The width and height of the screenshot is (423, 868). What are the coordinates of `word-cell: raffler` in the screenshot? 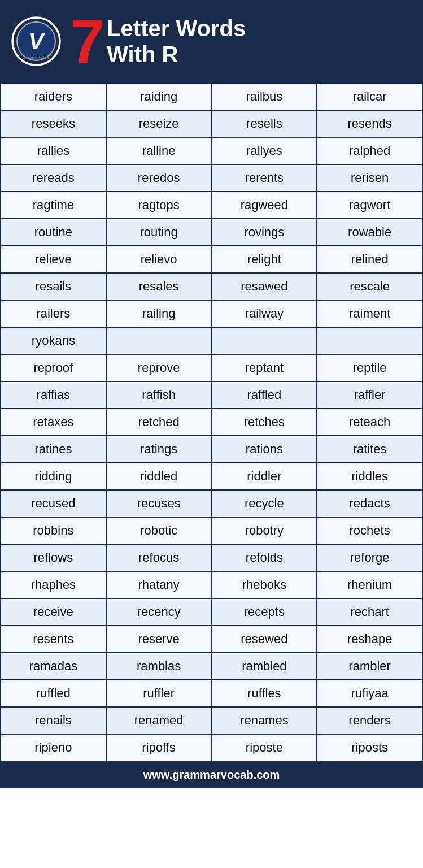 It's located at (369, 395).